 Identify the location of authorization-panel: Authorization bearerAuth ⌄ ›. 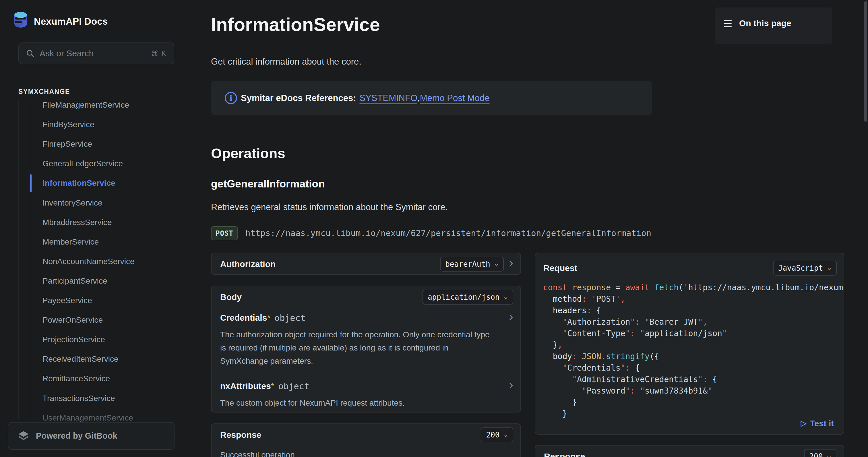
(366, 264).